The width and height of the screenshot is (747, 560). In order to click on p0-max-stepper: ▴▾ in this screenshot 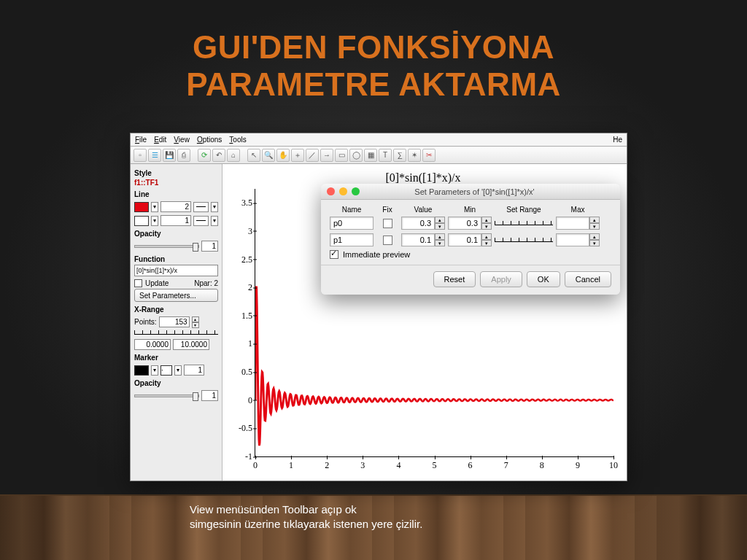, I will do `click(578, 223)`.